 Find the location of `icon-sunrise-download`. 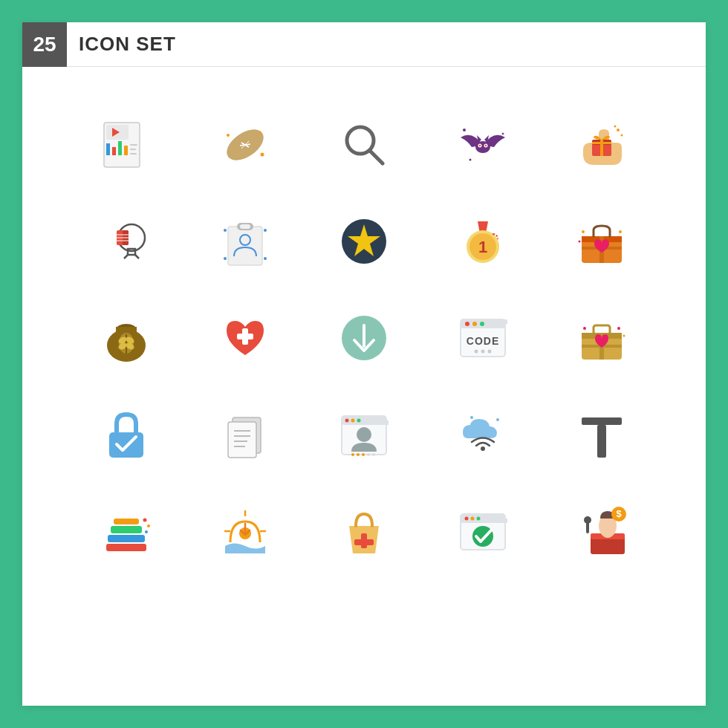

icon-sunrise-download is located at coordinates (245, 531).